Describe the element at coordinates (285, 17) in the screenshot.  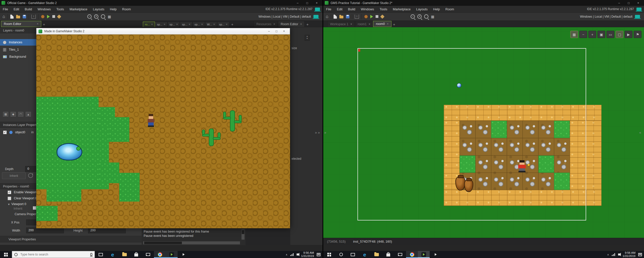
I see `run-target-config: Windows | Local | VM | Default | default` at that location.